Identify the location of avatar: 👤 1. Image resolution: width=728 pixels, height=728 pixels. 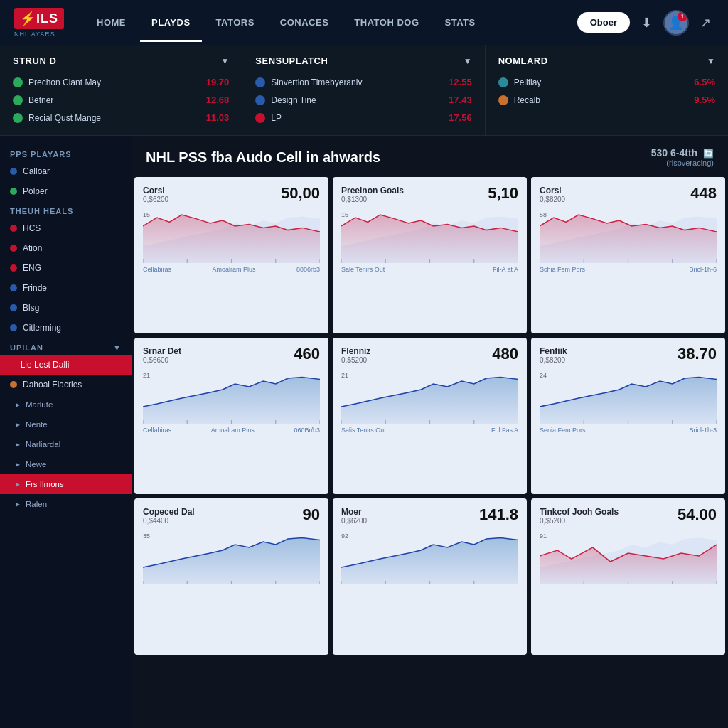
(676, 23).